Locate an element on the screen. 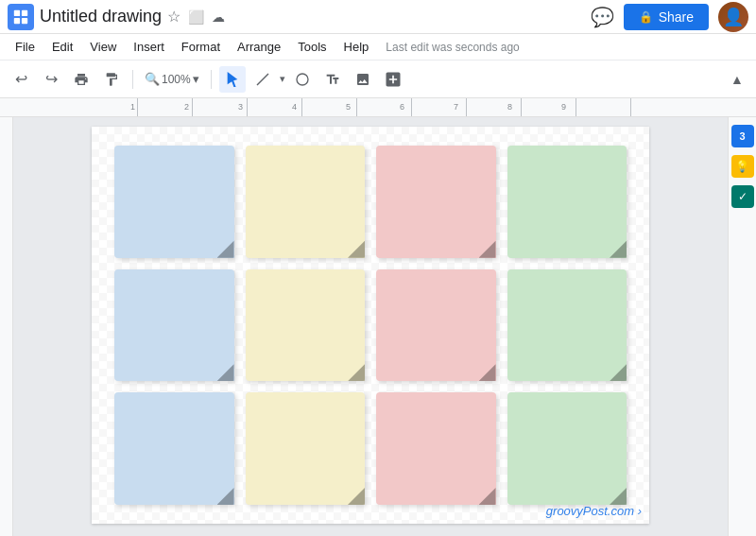 The height and width of the screenshot is (536, 756). folder-icon: ⬜ is located at coordinates (197, 17).